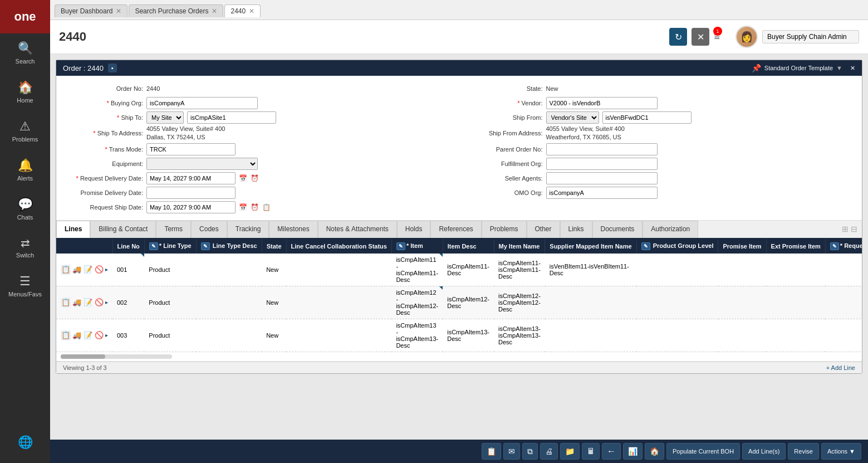 The image size is (868, 463). What do you see at coordinates (543, 230) in the screenshot?
I see `tab-other: Other` at bounding box center [543, 230].